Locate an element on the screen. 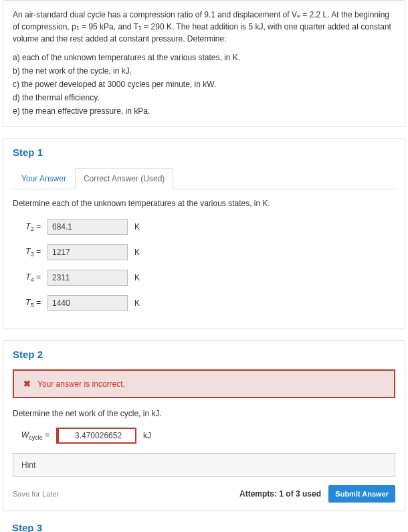  temp-row-t3: T3 = K is located at coordinates (204, 252).